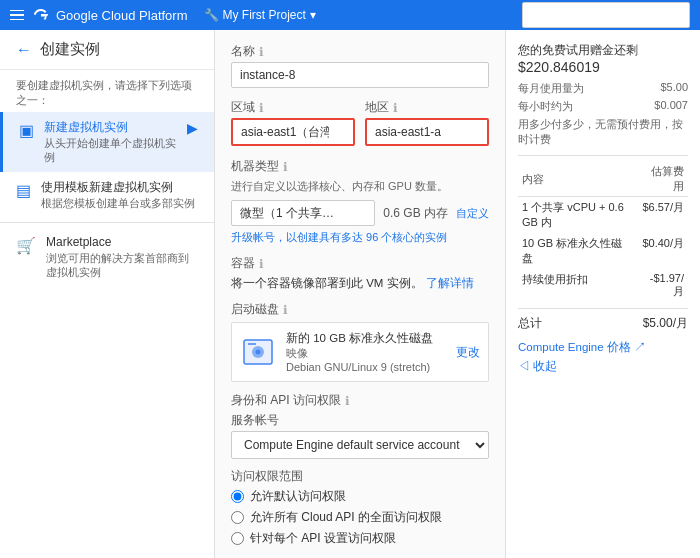 This screenshot has width=700, height=558. What do you see at coordinates (360, 367) in the screenshot?
I see `boot-disk-os: Debian GNU/Linux 9 (stretch)` at bounding box center [360, 367].